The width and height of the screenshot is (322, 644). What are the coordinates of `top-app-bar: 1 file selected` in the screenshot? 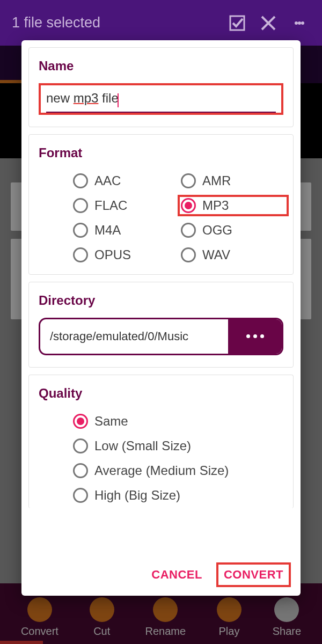 It's located at (161, 23).